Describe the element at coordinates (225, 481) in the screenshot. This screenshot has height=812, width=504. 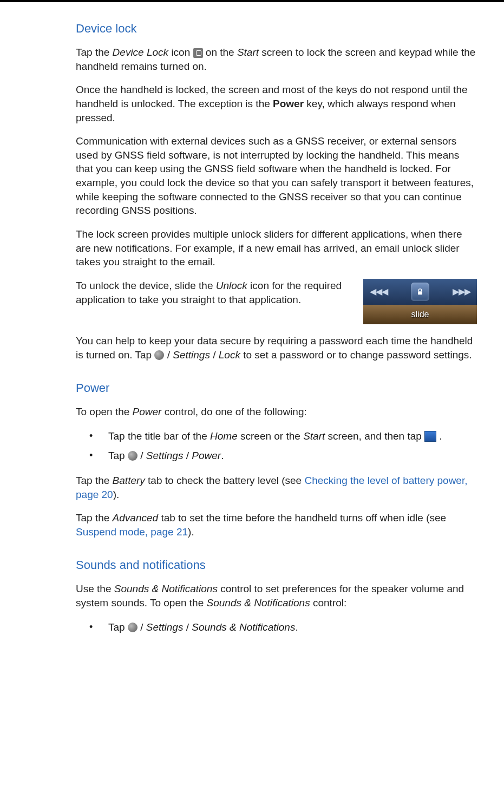
I see `text: tab to check the battery level (see` at that location.